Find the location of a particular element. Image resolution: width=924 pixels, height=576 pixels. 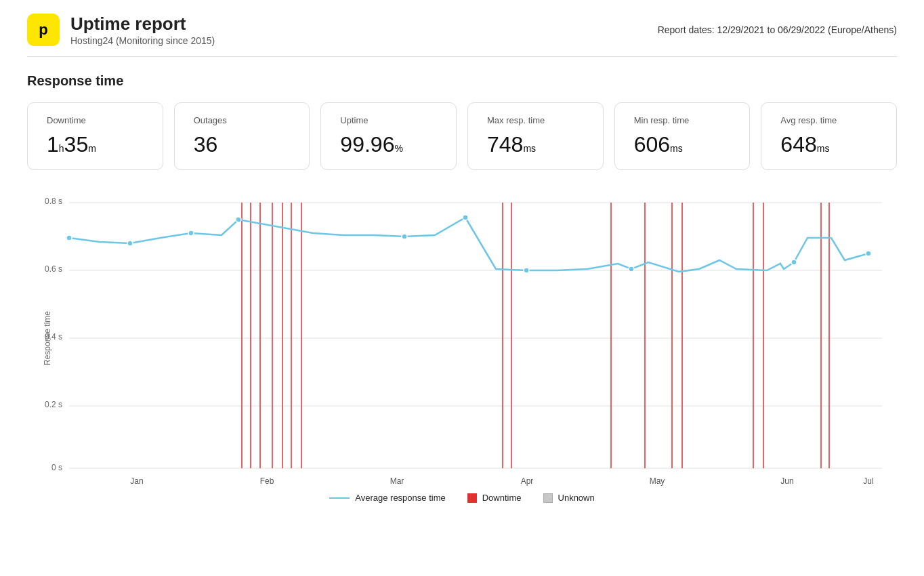

app-info: Uptime report Hosting24 (Monitoring sinc… is located at coordinates (142, 30).